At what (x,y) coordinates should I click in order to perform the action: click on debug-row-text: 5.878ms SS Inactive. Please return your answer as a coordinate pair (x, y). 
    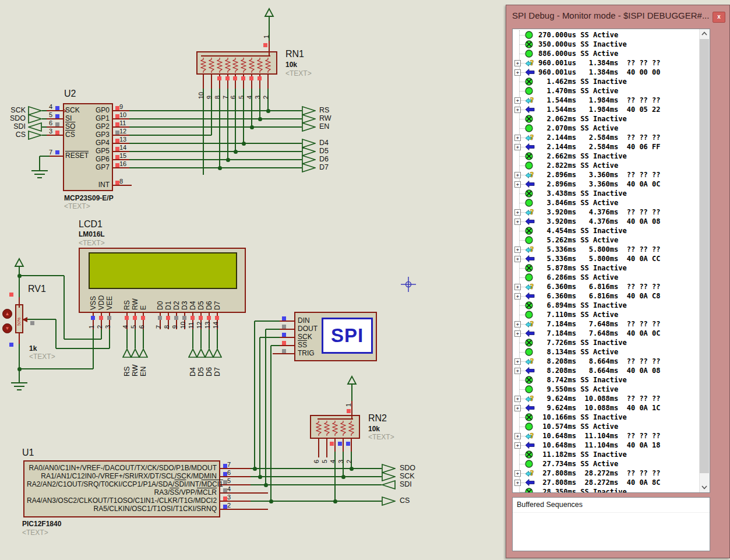
    Looking at the image, I should click on (583, 268).